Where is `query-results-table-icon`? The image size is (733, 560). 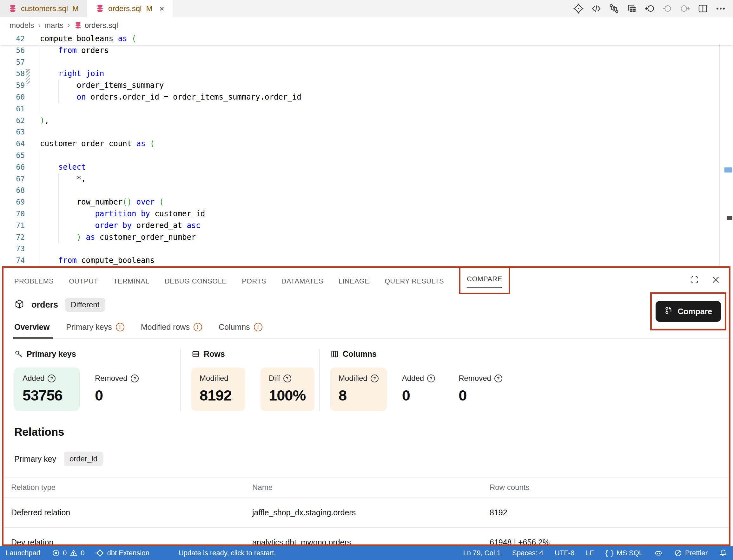
query-results-table-icon is located at coordinates (632, 9).